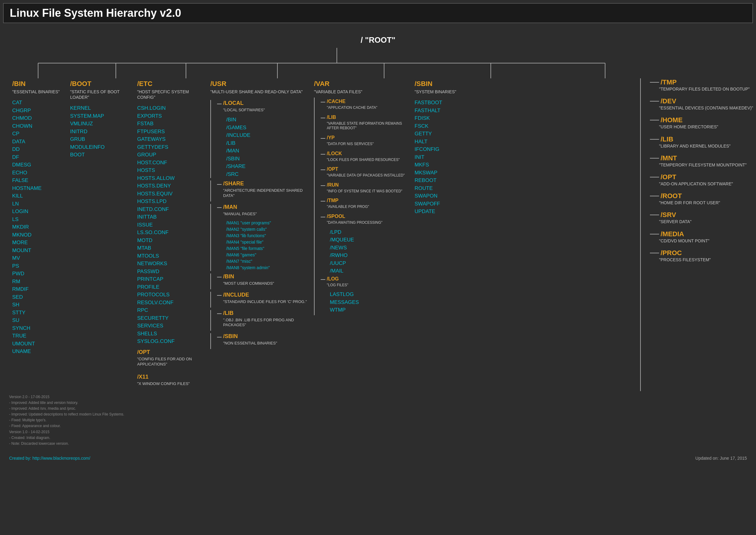 This screenshot has width=756, height=535. What do you see at coordinates (429, 165) in the screenshot?
I see `sbin-file-8: MKFS` at bounding box center [429, 165].